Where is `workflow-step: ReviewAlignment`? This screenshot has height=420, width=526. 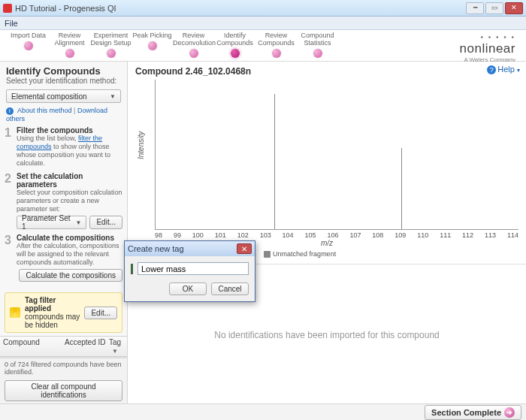
workflow-step: ReviewAlignment is located at coordinates (69, 45).